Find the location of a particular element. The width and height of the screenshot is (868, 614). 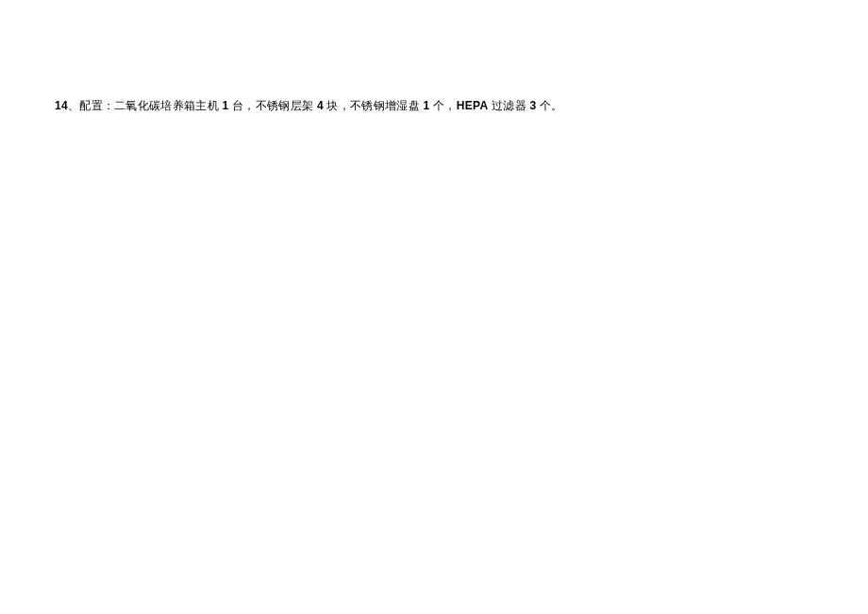

qty-shelves: 4 is located at coordinates (321, 106).